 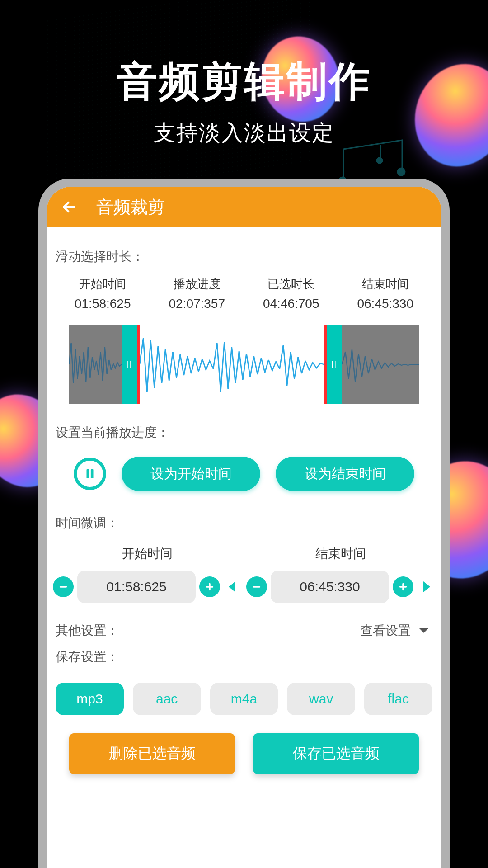 I want to click on time-readouts: 开始时间 01:58:625 播放进度 02:07:357 已选时长 04:46…, so click(x=244, y=297).